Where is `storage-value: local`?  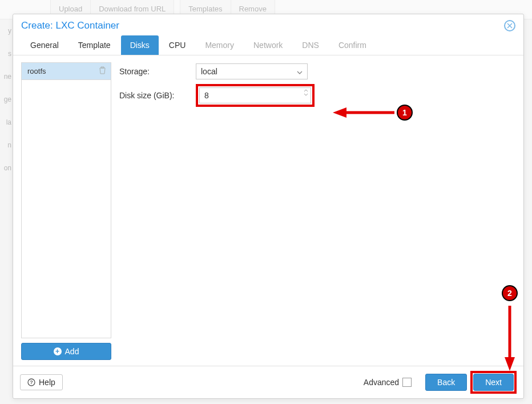
storage-value: local is located at coordinates (209, 71).